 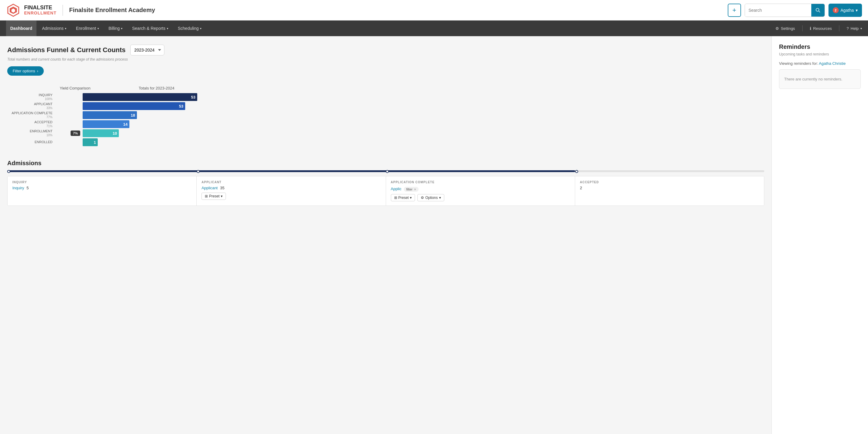 I want to click on logo-finalsite: FINALSITE, so click(x=40, y=8).